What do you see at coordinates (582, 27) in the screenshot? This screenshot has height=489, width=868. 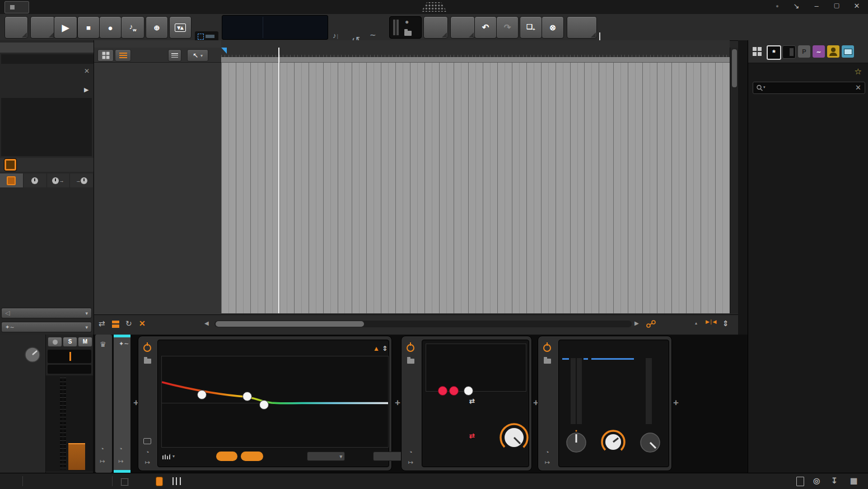 I see `track-menu-button` at bounding box center [582, 27].